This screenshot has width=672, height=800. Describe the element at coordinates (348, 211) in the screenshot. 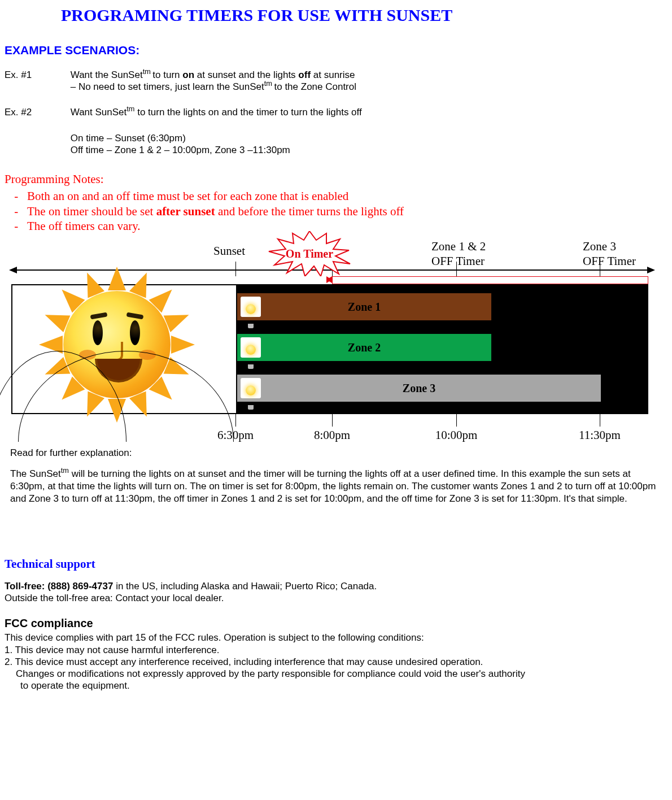

I see `note-2: The on timer should be set after sunset …` at that location.